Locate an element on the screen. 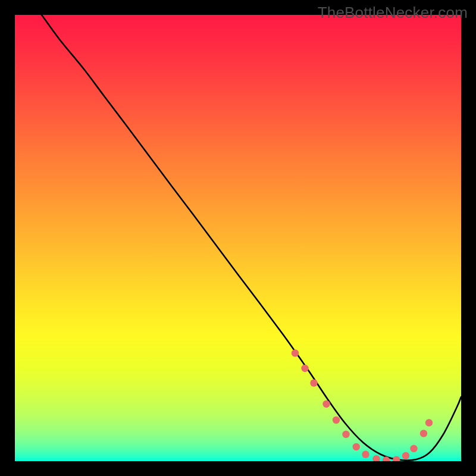  curve-markers is located at coordinates (362, 405).